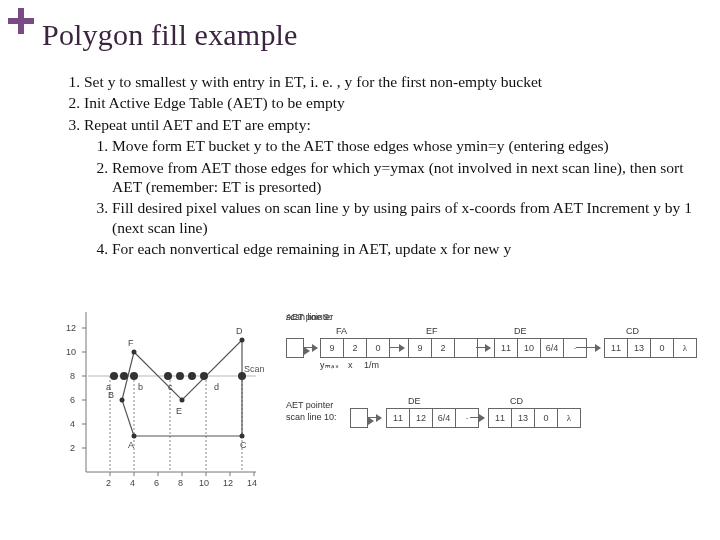  Describe the element at coordinates (310, 405) in the screenshot. I see `row2-ptr-label: AET pointer` at that location.